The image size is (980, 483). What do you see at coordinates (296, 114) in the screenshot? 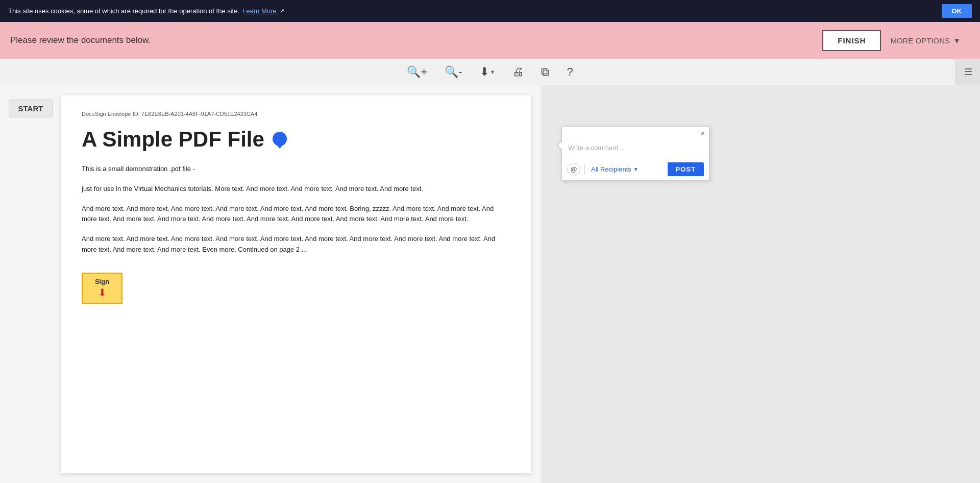
I see `envelope-id: DocuSign Envelope ID: 7E62E6EB-A201-4A6F…` at bounding box center [296, 114].